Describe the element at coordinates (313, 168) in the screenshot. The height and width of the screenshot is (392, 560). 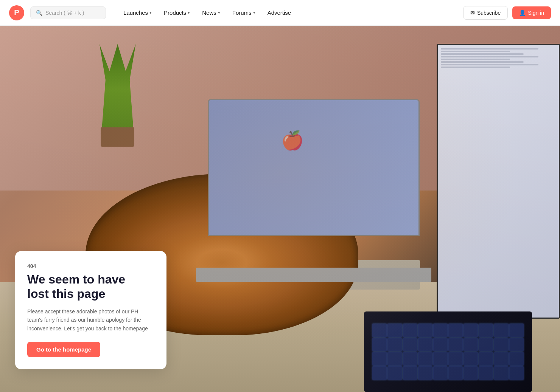
I see `laptop-screen: 🍎` at that location.